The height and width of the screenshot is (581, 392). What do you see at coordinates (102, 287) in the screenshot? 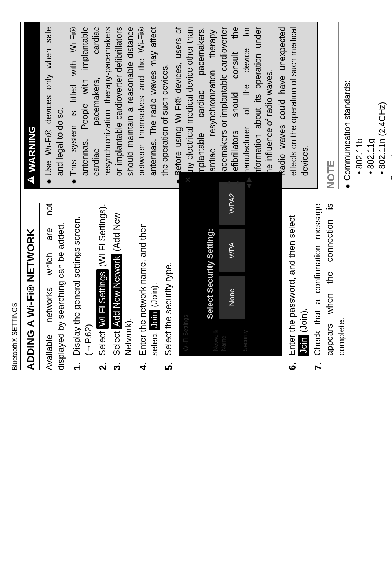
I see `step-2: Select Wi-Fi Settings (Wi-Fi Settings).` at bounding box center [102, 287].